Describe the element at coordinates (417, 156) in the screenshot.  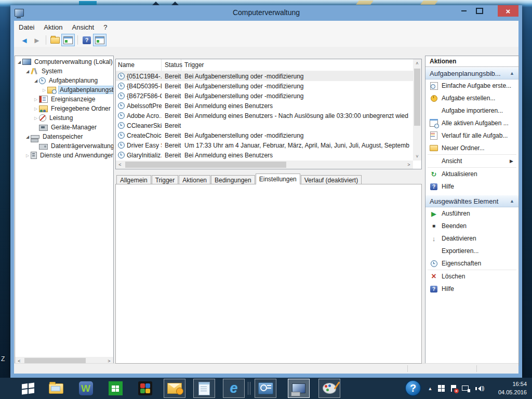
I see `scroll-down-arrow: ˅` at that location.